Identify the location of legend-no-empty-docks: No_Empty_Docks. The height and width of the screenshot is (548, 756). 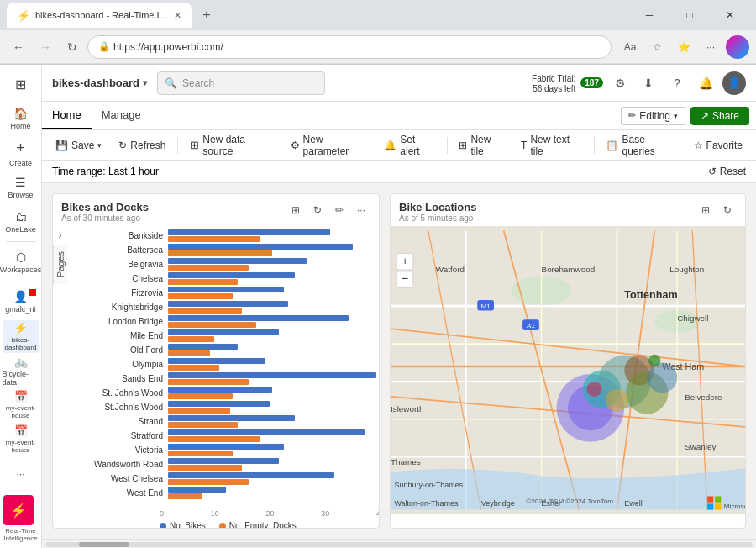
(258, 524).